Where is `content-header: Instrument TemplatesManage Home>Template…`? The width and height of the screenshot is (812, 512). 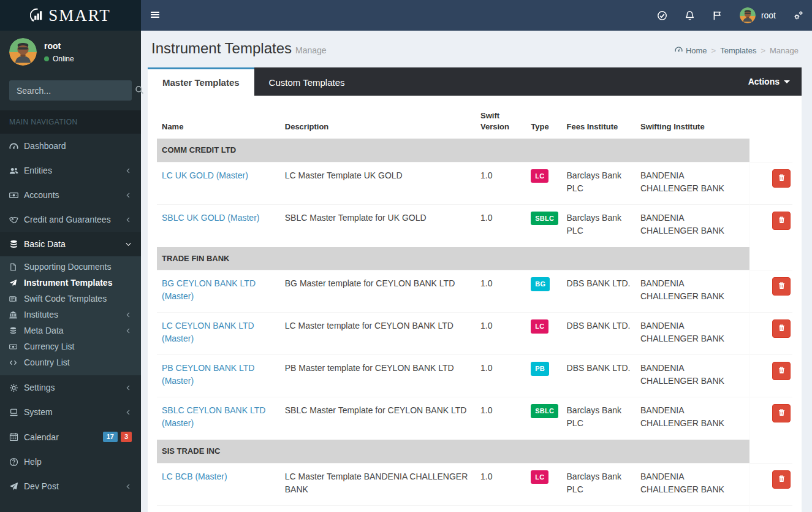
content-header: Instrument TemplatesManage Home>Template… is located at coordinates (477, 44).